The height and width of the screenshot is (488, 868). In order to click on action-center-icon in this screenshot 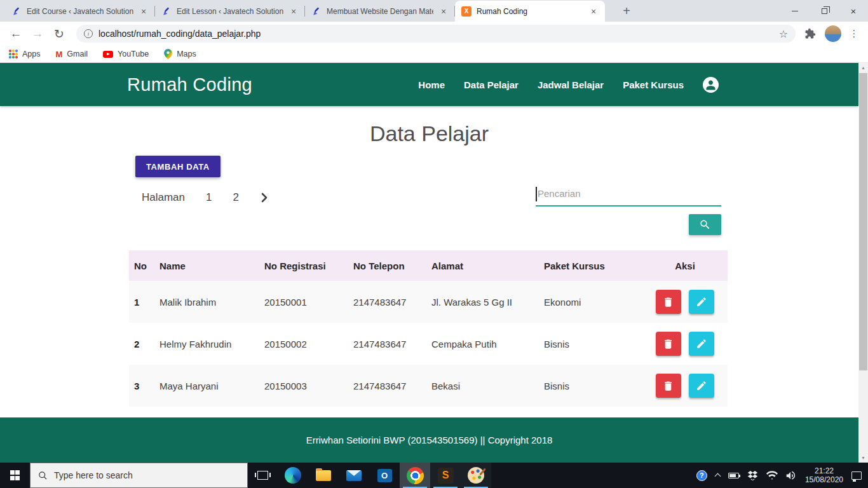, I will do `click(857, 475)`.